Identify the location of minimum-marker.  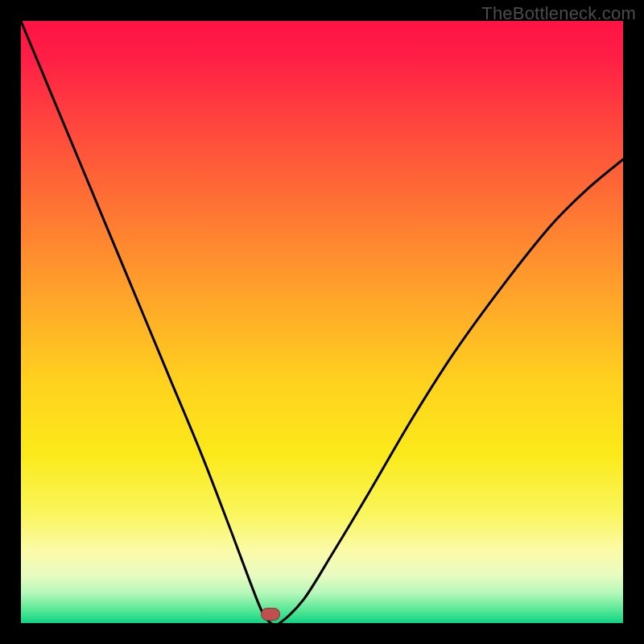
(270, 614).